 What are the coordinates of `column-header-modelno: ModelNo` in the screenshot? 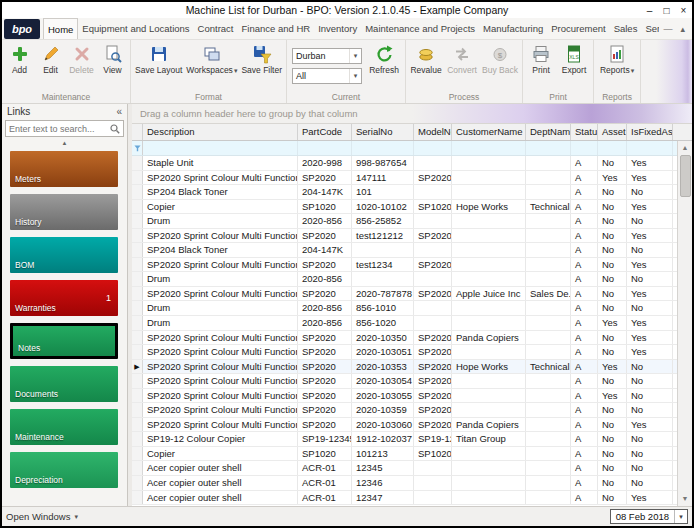 It's located at (433, 132).